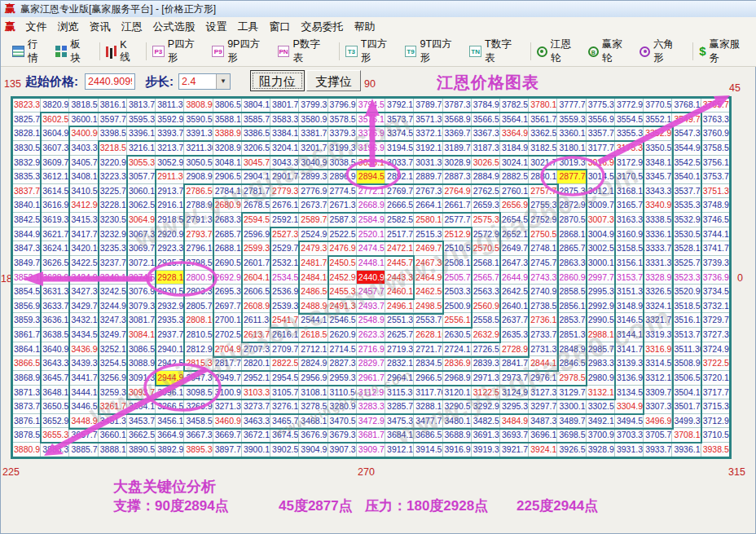 The height and width of the screenshot is (534, 756). I want to click on grid-cell: 3823.30, so click(26, 105).